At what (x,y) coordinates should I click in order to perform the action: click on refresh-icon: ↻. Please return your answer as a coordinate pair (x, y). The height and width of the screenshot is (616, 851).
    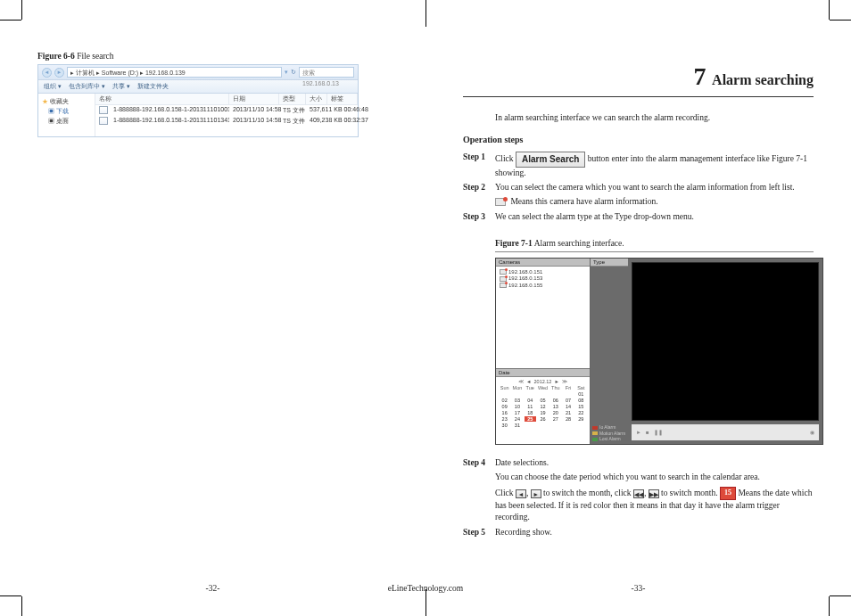
    Looking at the image, I should click on (293, 72).